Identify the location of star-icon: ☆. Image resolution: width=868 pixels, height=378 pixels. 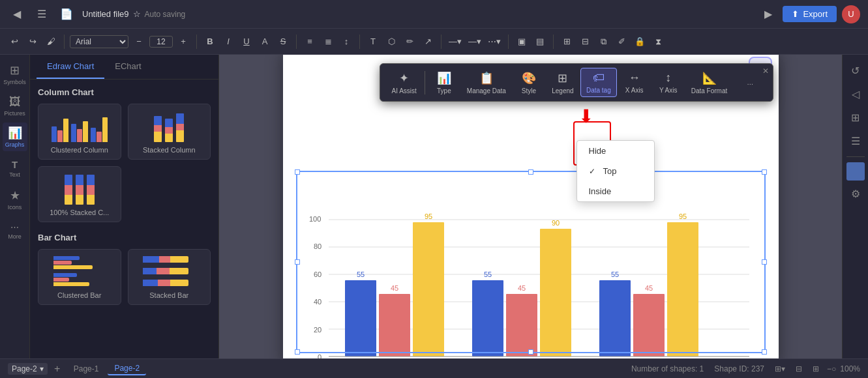
(137, 14).